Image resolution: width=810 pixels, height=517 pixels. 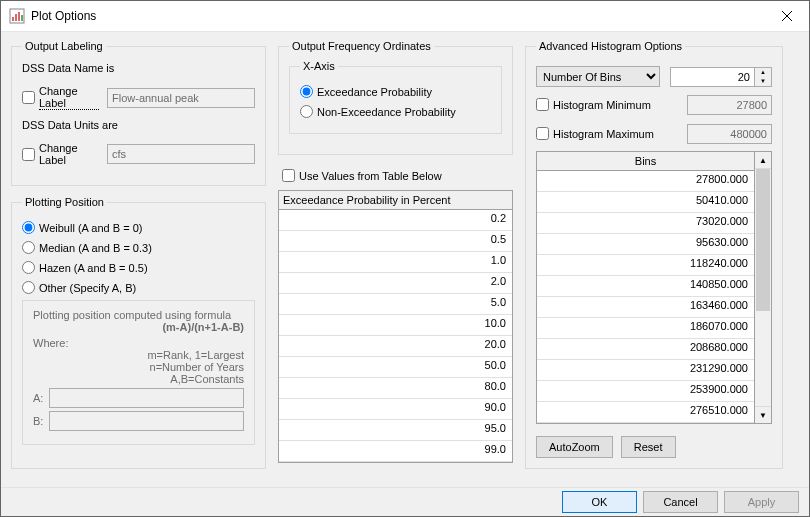 I want to click on table-row: 2.0, so click(x=396, y=284).